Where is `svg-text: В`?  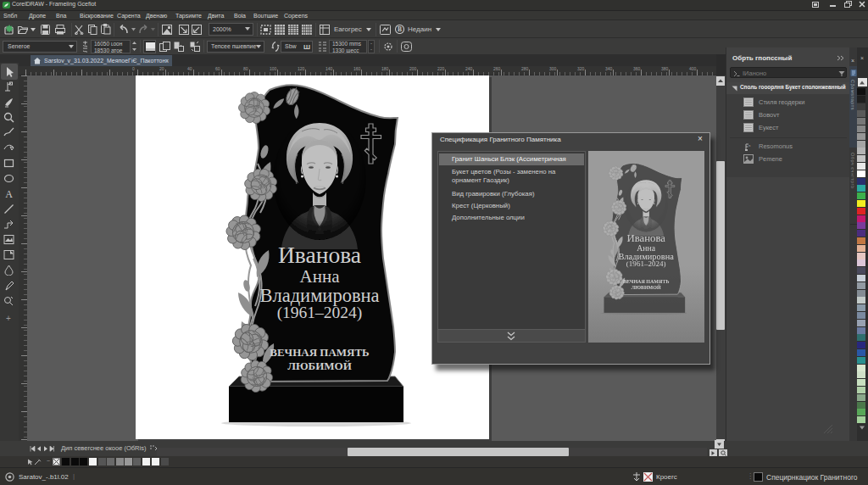
svg-text: В is located at coordinates (400, 29).